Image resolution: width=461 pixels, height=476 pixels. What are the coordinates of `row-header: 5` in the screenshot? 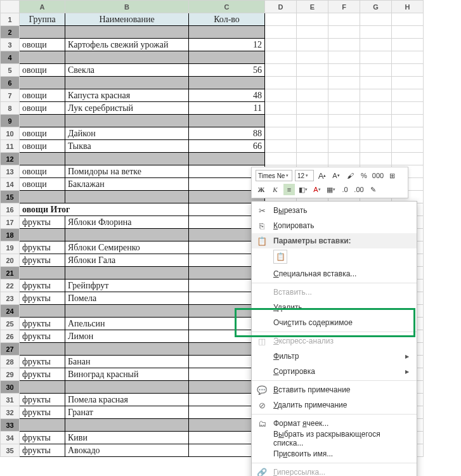 It's located at (10, 70).